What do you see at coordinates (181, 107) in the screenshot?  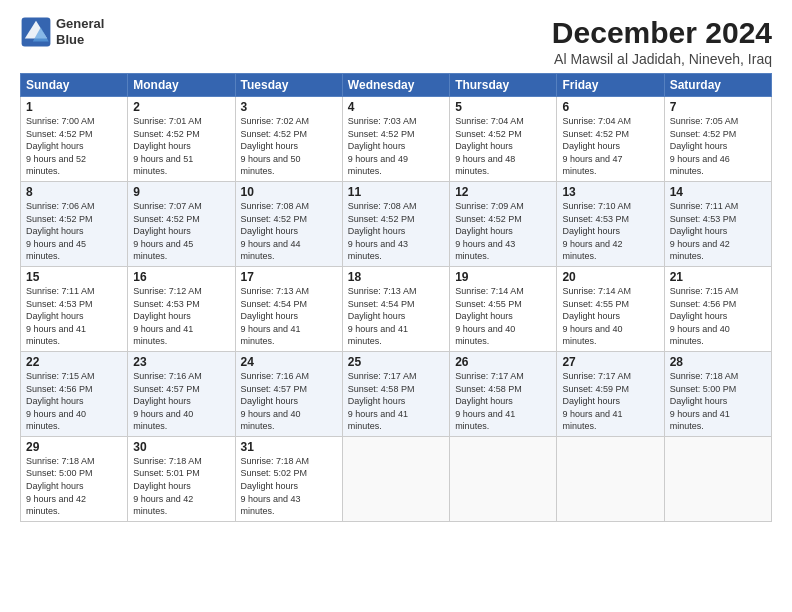 I see `day-number: 2` at bounding box center [181, 107].